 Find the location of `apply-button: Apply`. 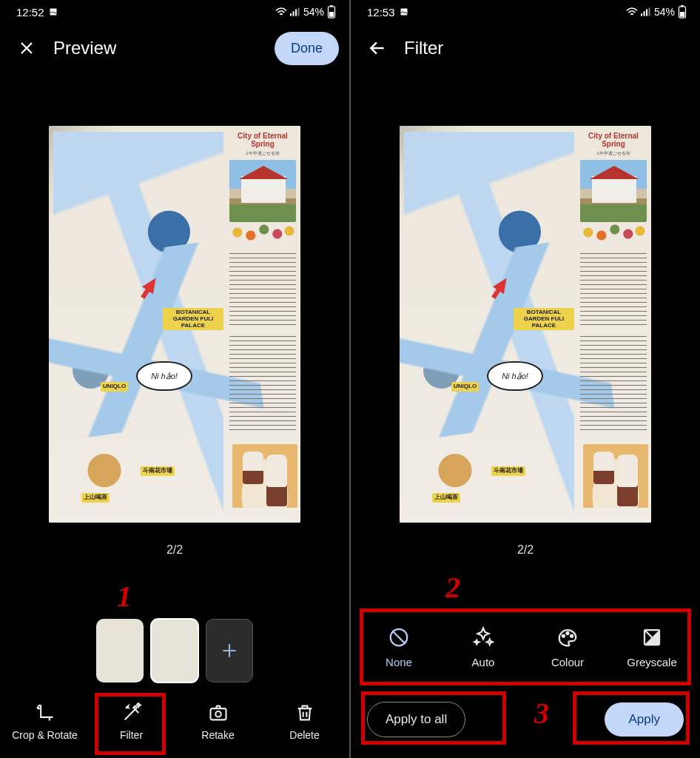

apply-button: Apply is located at coordinates (644, 720).